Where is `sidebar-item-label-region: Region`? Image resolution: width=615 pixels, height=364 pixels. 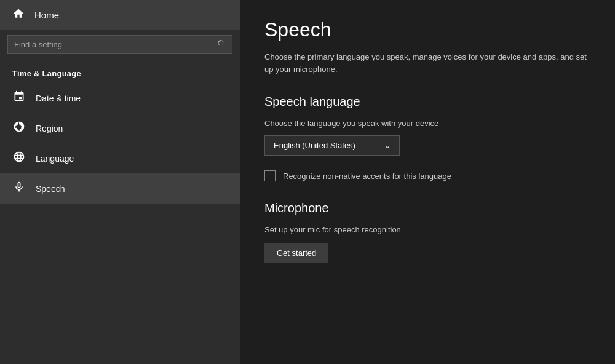
sidebar-item-label-region: Region is located at coordinates (49, 129).